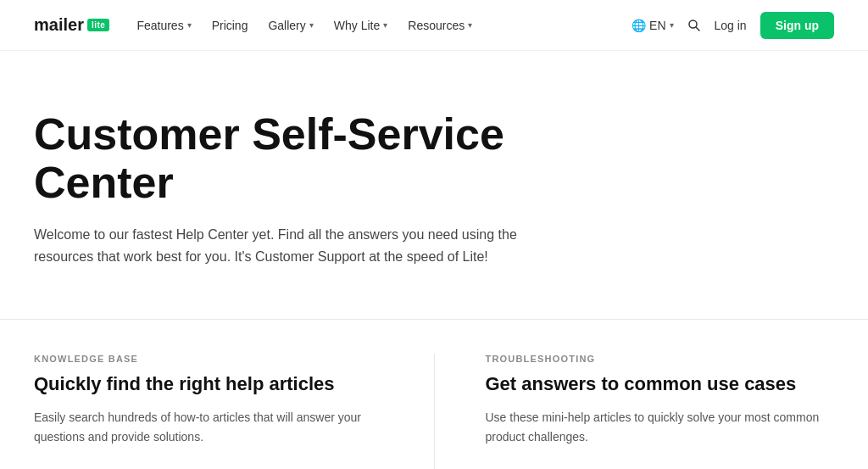  I want to click on card-category-label: KNOWLEDGE BASE, so click(209, 359).